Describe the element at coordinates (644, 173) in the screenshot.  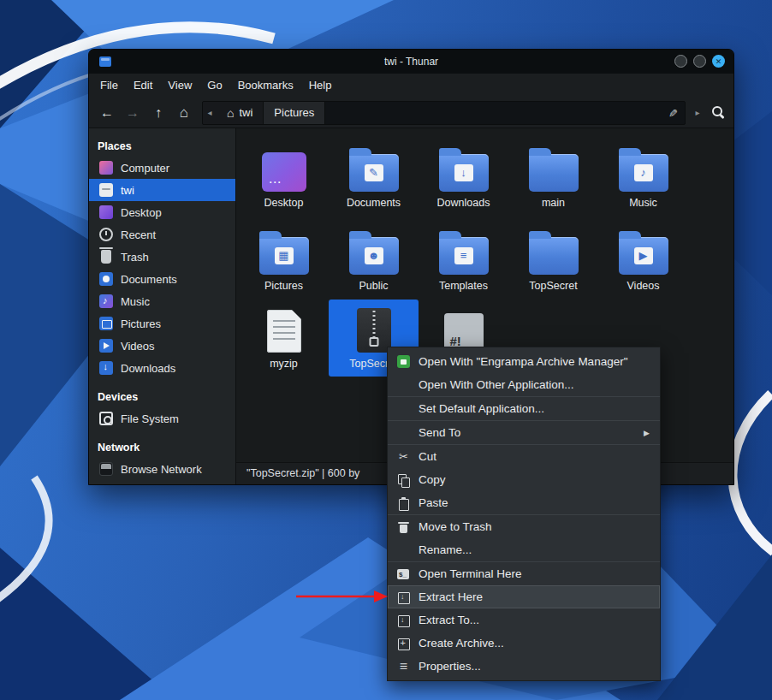
I see `folder-music-icon: ♪` at that location.